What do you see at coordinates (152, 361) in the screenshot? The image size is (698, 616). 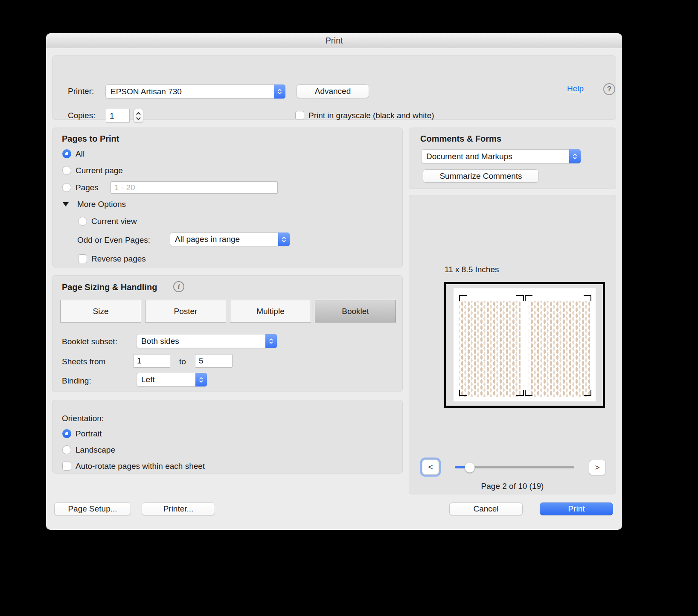 I see `sheets-from-input` at bounding box center [152, 361].